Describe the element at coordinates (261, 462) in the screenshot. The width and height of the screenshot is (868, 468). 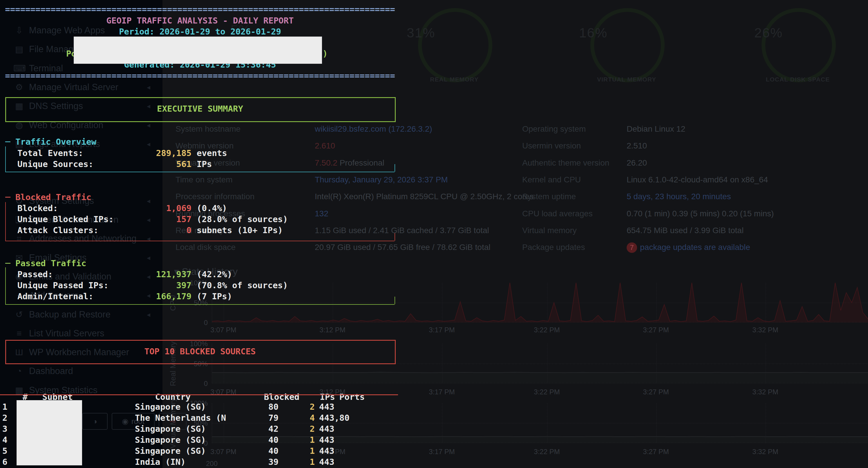
I see `cell-blocked: 39` at that location.